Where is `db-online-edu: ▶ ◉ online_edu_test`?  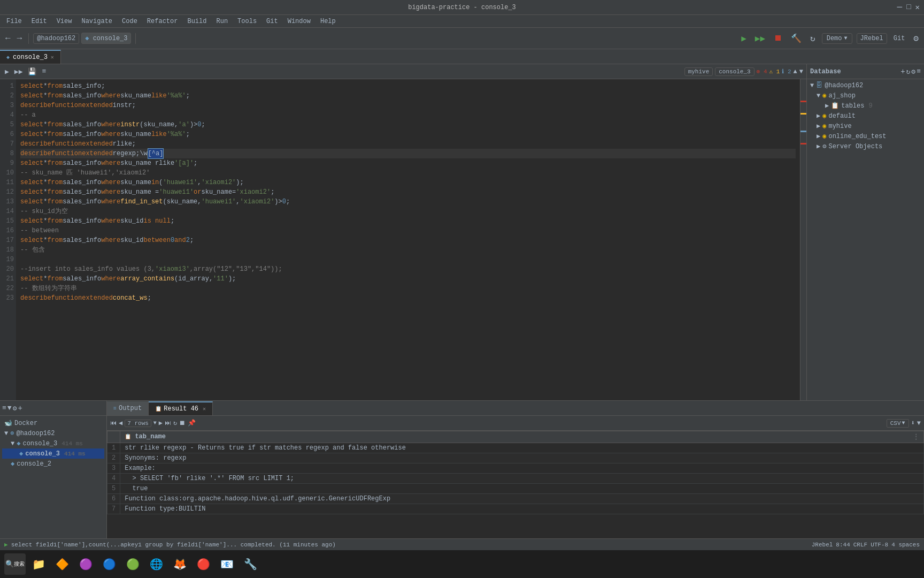
db-online-edu: ▶ ◉ online_edu_test is located at coordinates (865, 136).